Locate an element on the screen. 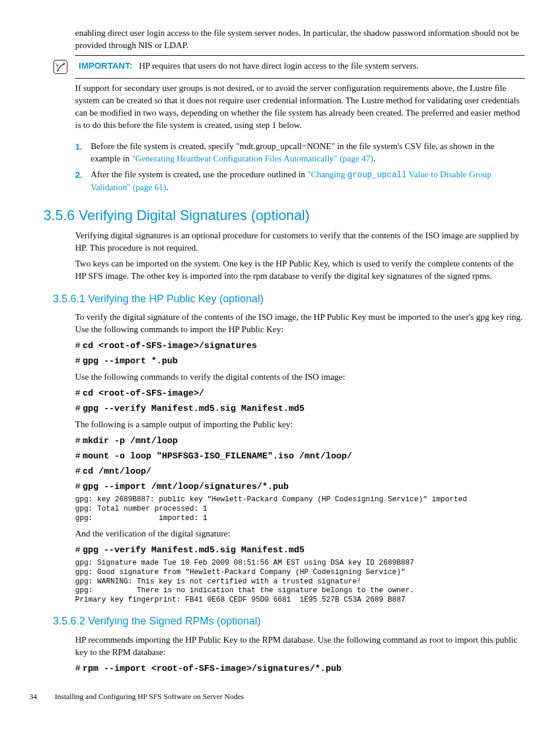 This screenshot has width=560, height=746. step-number-2: 2. is located at coordinates (79, 181).